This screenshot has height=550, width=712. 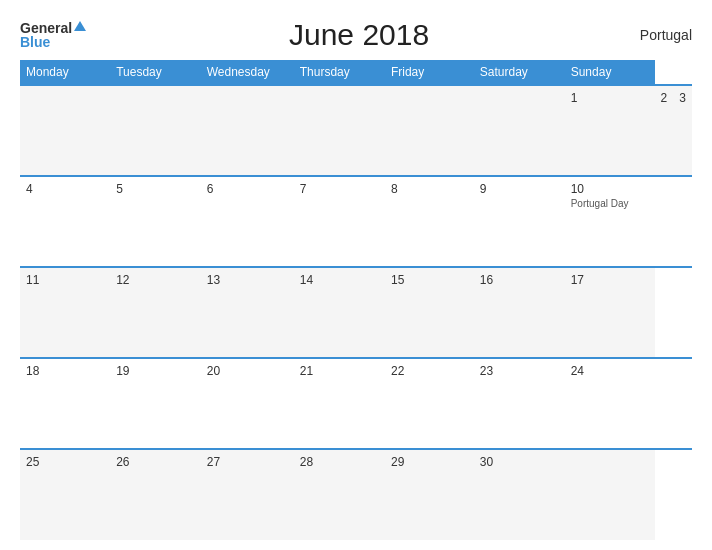 I want to click on day-number: 12, so click(x=156, y=280).